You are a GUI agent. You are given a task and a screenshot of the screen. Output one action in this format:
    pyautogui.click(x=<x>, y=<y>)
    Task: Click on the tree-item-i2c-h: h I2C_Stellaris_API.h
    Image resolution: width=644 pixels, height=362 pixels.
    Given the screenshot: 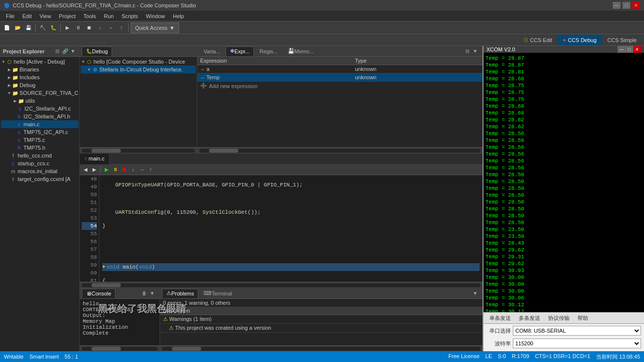 What is the action you would take?
    pyautogui.click(x=40, y=116)
    